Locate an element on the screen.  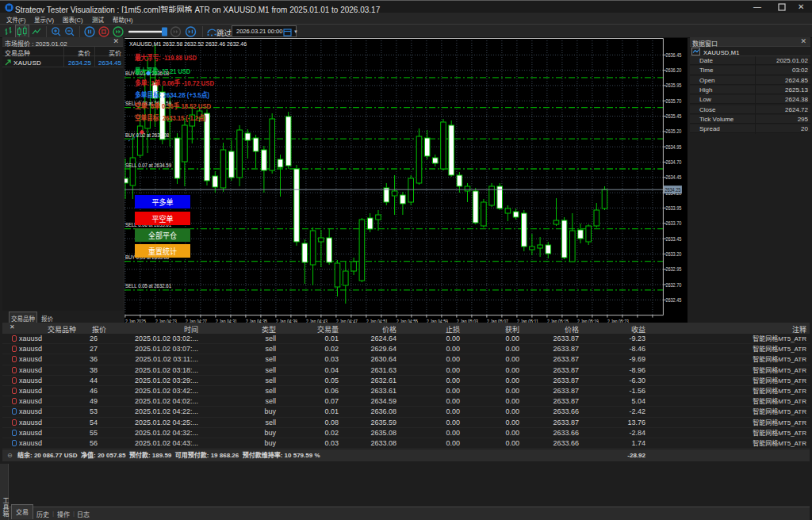
svg-text: 空单目标: 2633.15 (-1.2点) is located at coordinates (170, 117).